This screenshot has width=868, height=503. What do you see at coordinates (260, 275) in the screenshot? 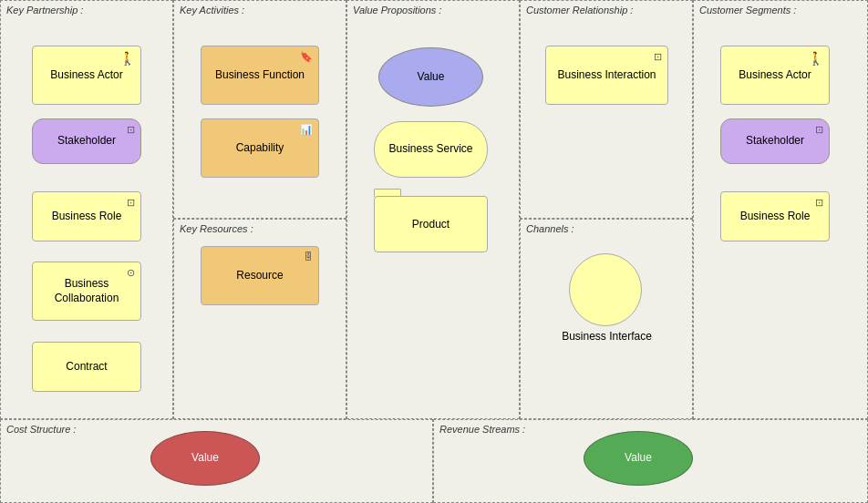
I see `resource: Resource 🗄` at bounding box center [260, 275].